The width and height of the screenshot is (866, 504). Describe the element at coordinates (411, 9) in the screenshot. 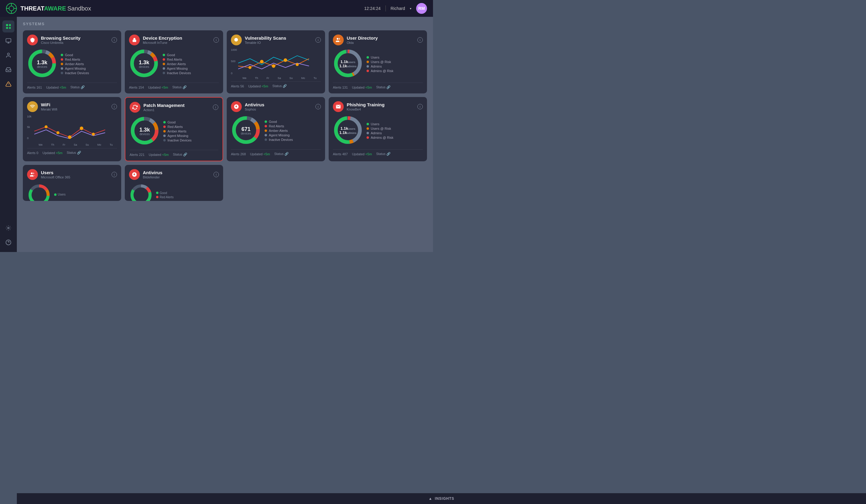

I see `user-dropdown-icon: ▾` at that location.